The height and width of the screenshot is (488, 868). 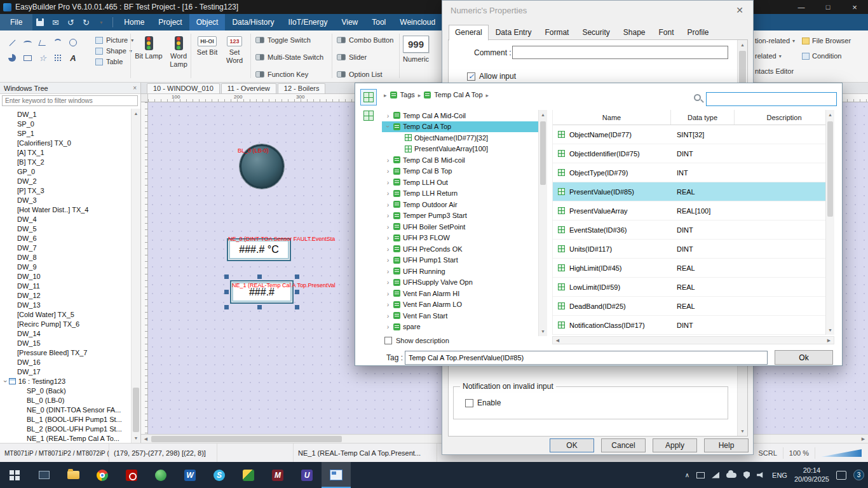 What do you see at coordinates (771, 99) in the screenshot?
I see `tag-search-input` at bounding box center [771, 99].